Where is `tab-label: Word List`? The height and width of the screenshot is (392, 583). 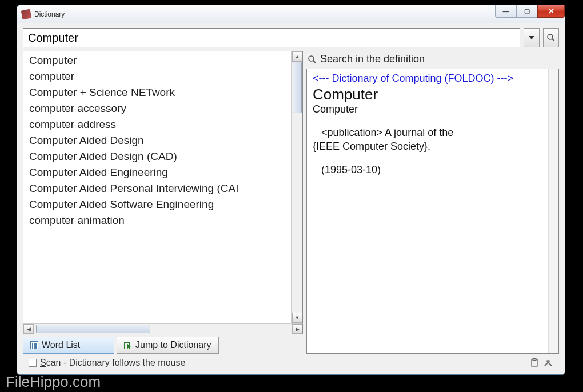
tab-label: Word List is located at coordinates (61, 345).